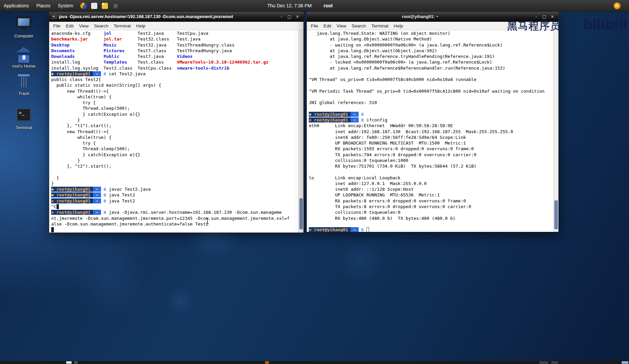 The image size is (629, 364). Describe the element at coordinates (433, 178) in the screenshot. I see `terminal-line: lo Link encap:Local Loopback` at that location.